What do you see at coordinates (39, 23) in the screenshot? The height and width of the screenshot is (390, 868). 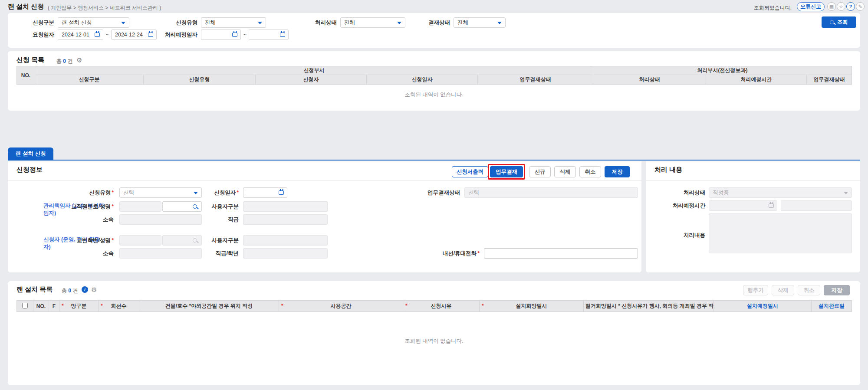 I see `request-category-label: 신청구분` at bounding box center [39, 23].